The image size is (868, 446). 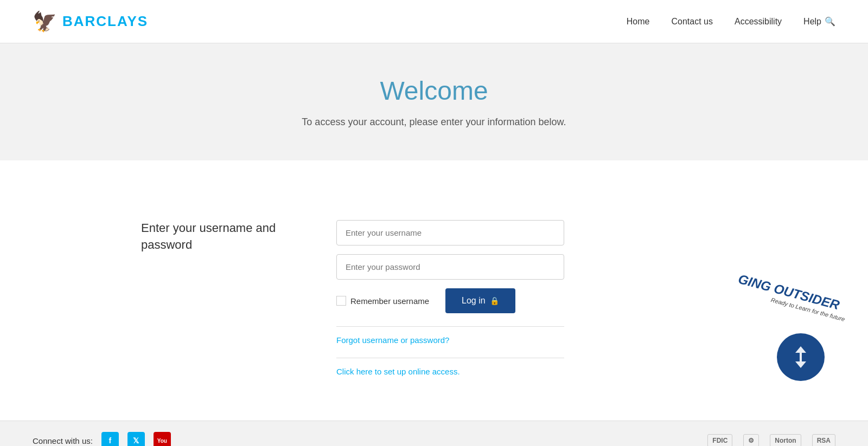 I want to click on nav-help: Help, so click(x=813, y=22).